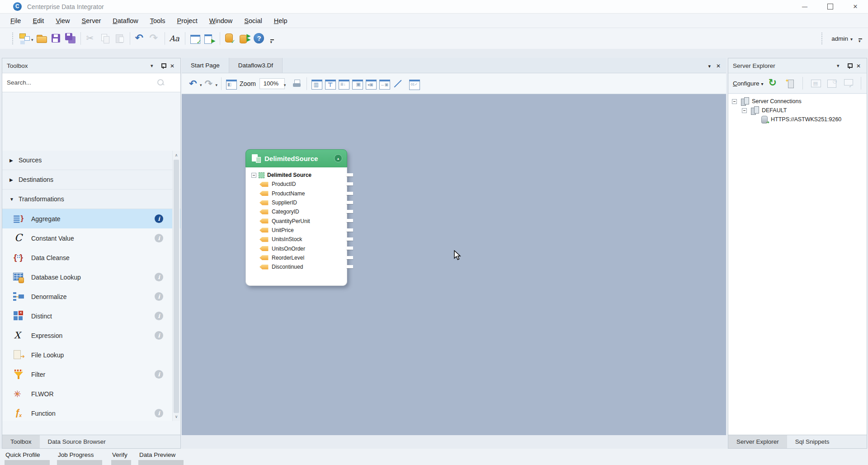 The height and width of the screenshot is (465, 868). I want to click on menu-project: Project, so click(187, 21).